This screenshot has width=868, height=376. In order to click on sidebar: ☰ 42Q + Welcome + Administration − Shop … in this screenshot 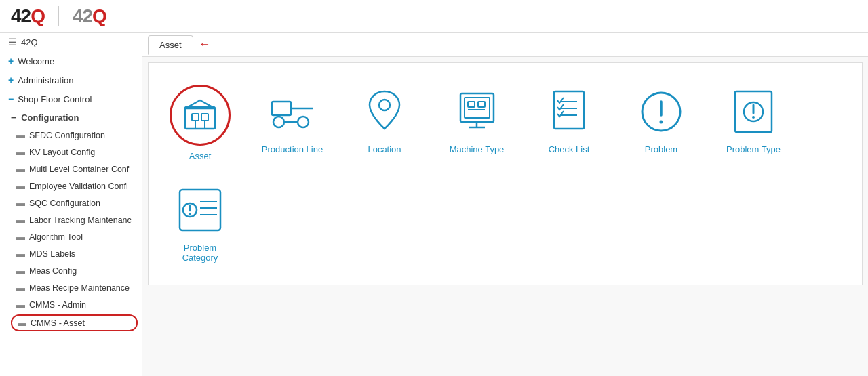, I will do `click(71, 205)`.